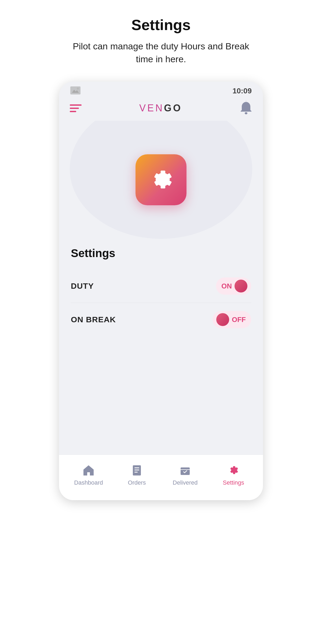  What do you see at coordinates (89, 475) in the screenshot?
I see `nav-item-dashboard: Dashboard` at bounding box center [89, 475].